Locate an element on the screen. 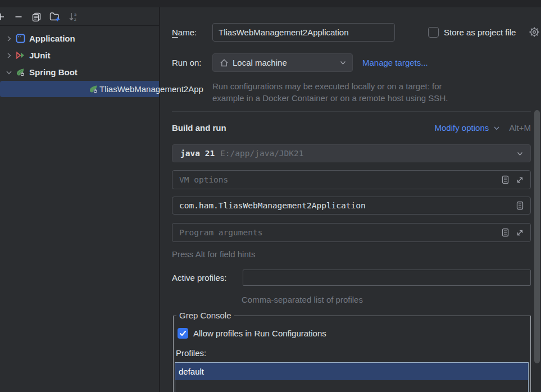 The width and height of the screenshot is (541, 392). profiles-label: Profiles: is located at coordinates (191, 353).